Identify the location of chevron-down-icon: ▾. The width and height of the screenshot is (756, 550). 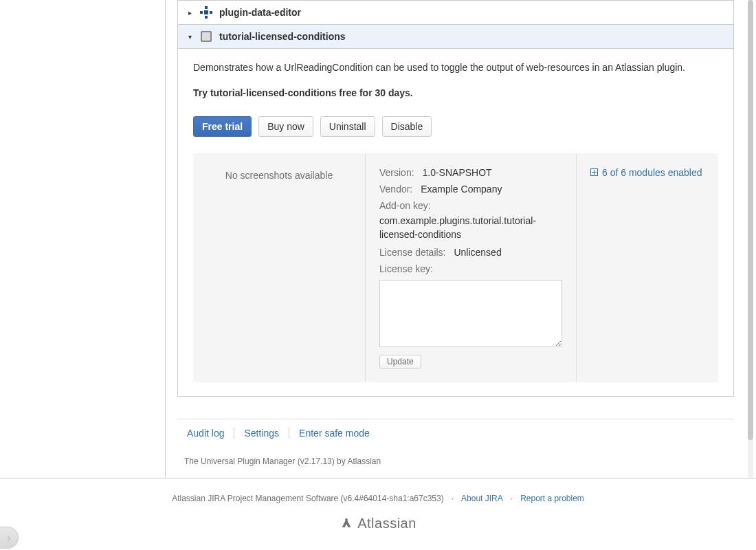
(190, 37).